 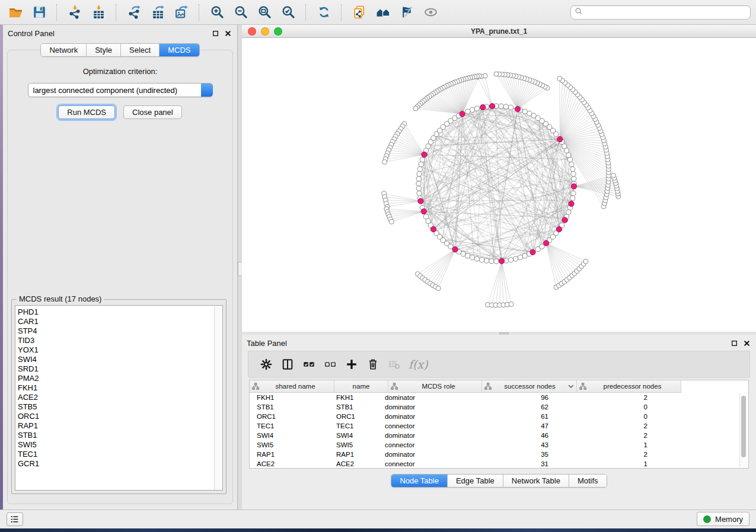 I want to click on refresh-layout-button, so click(x=324, y=12).